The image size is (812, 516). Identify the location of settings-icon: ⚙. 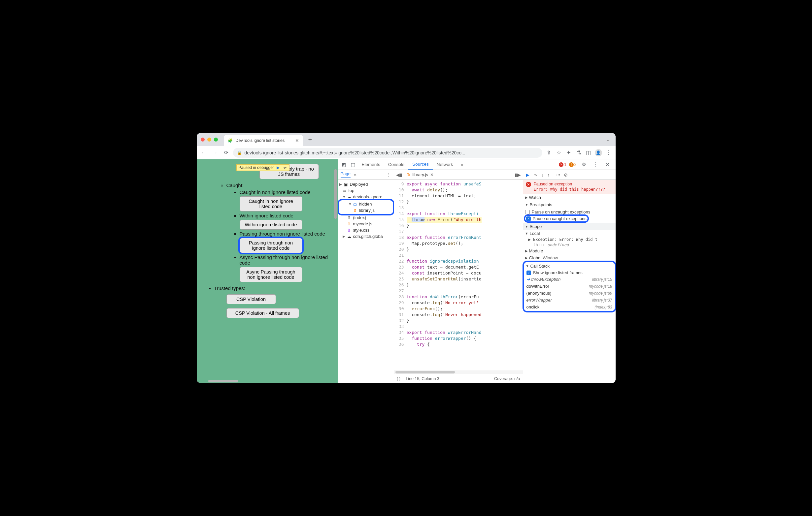
(584, 164).